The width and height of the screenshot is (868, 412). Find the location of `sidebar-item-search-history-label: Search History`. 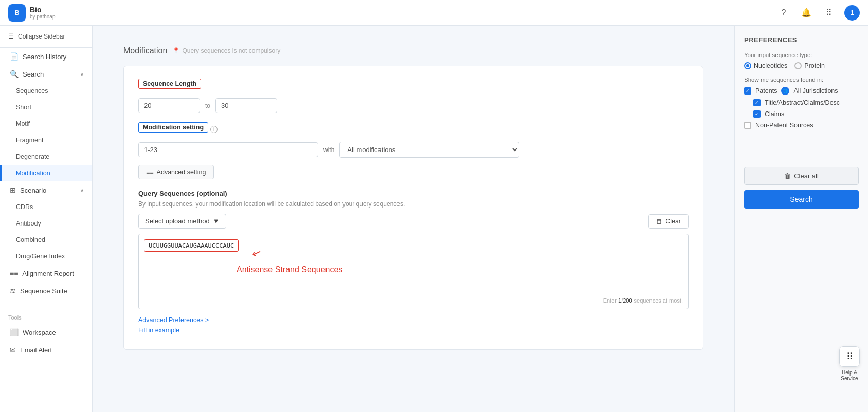

sidebar-item-search-history-label: Search History is located at coordinates (44, 57).